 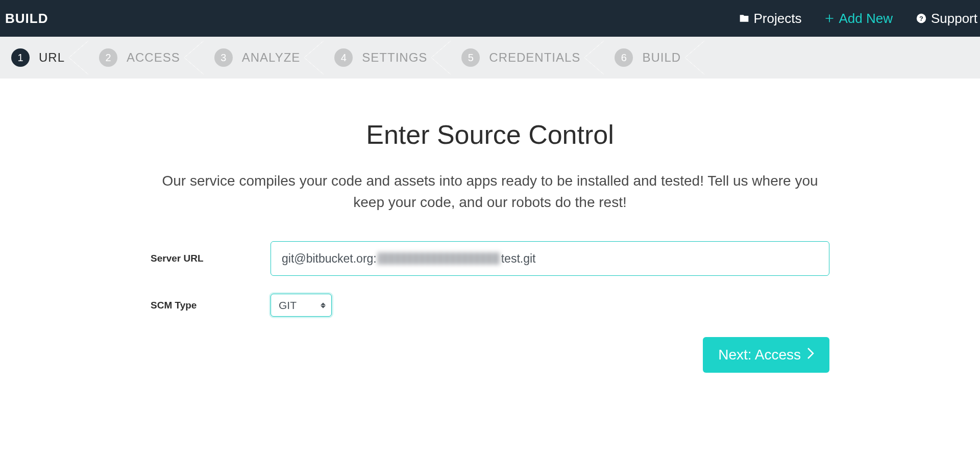 I want to click on step-number: 1, so click(x=20, y=58).